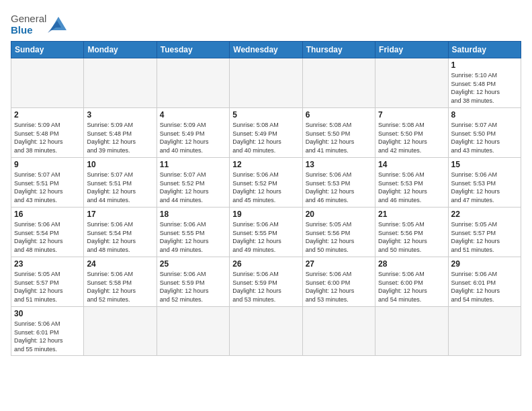 This screenshot has width=532, height=411. I want to click on calendar-cell: 2Sunrise: 5:09 AM Sunset: 5:48 PM Daylig…, so click(48, 133).